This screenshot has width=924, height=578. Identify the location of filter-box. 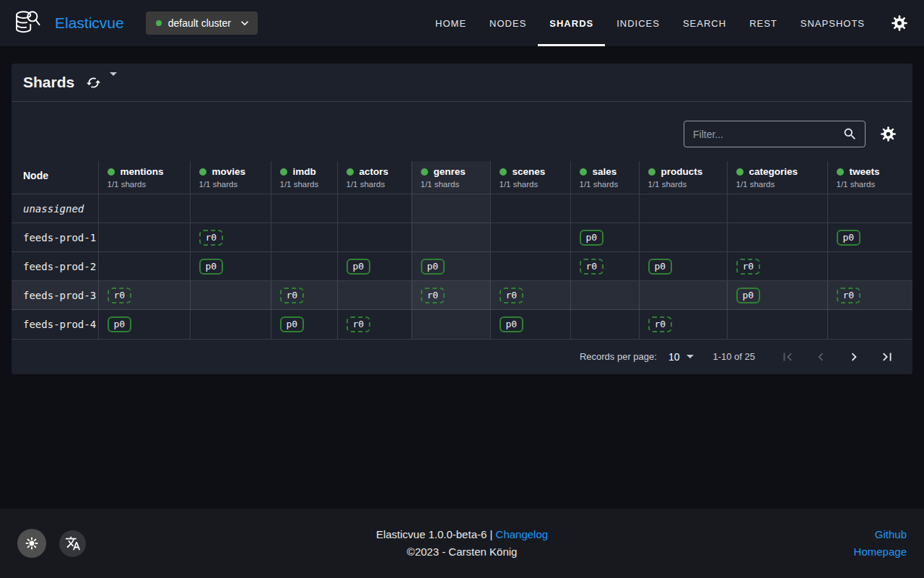
(775, 134).